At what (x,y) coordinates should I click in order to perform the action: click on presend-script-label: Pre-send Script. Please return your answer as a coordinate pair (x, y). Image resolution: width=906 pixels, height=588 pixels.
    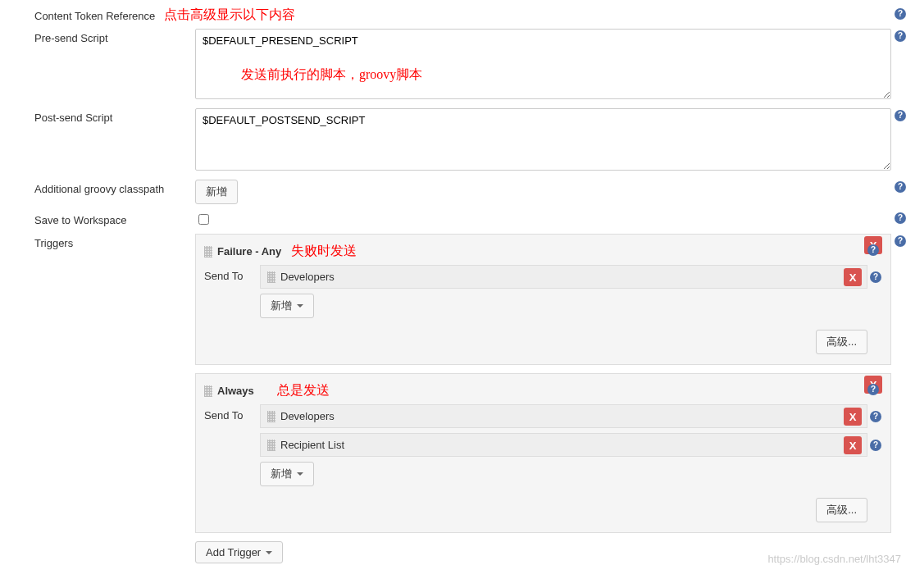
    Looking at the image, I should click on (115, 36).